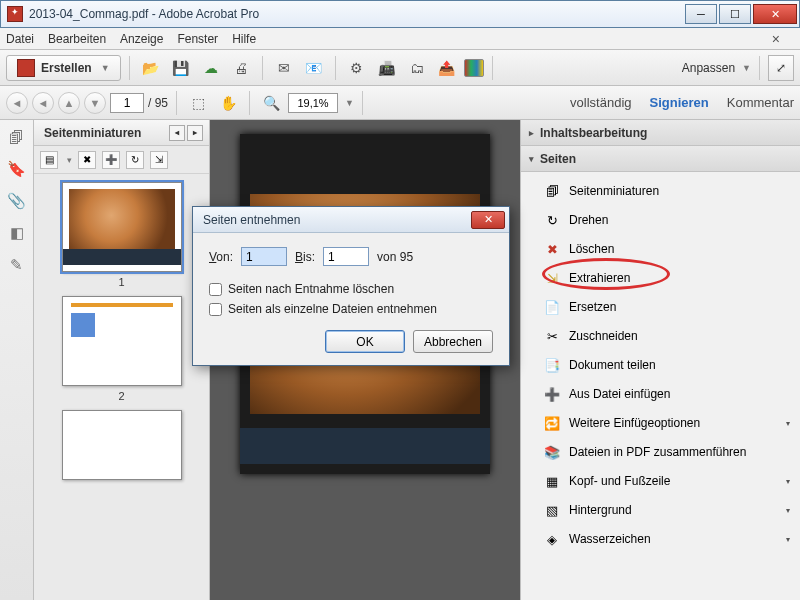 The height and width of the screenshot is (600, 800). I want to click on tool-header-footer: ▦Kopf- und Fußzeile▾, so click(666, 481).